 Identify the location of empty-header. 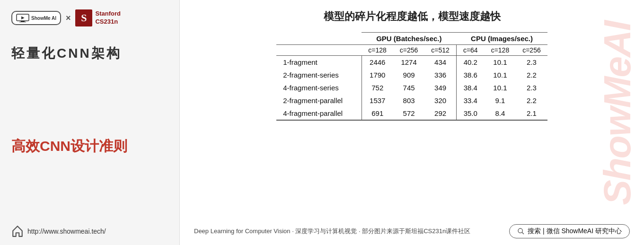
(319, 39).